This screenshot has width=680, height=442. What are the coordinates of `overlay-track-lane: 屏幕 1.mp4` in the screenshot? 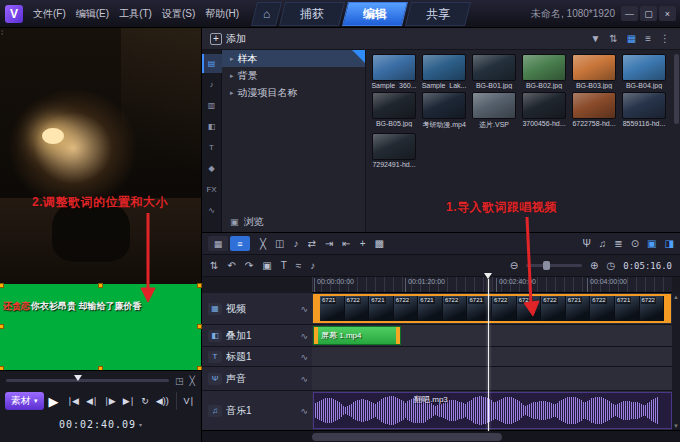 It's located at (492, 336).